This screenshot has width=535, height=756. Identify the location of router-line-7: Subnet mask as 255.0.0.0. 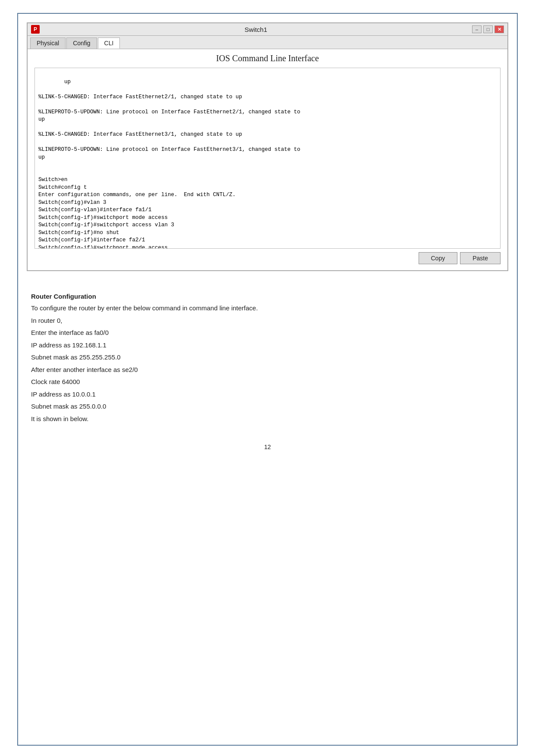
(267, 407).